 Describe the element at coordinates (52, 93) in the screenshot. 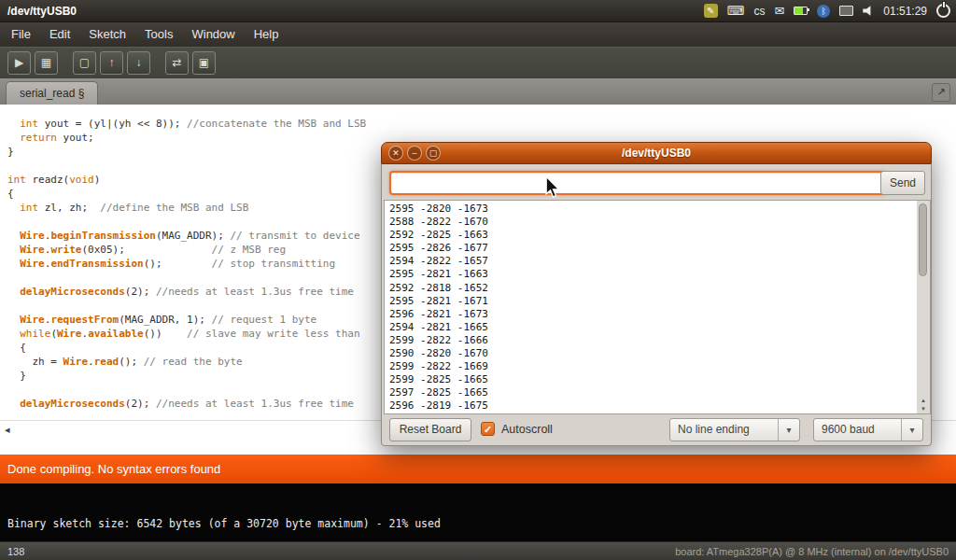

I see `tab-serial-read: serial_read §` at that location.